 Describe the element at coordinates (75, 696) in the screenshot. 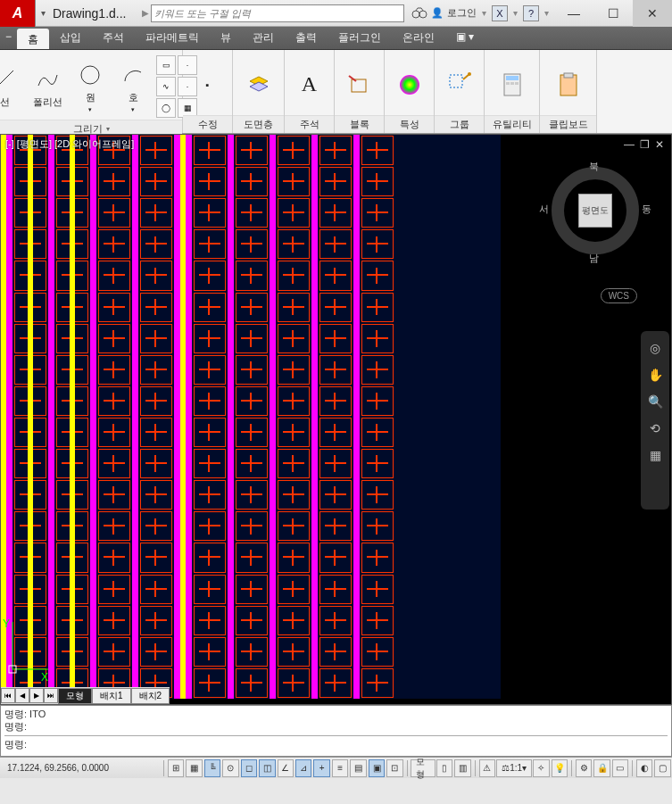

I see `layout-tab-model: 모형` at that location.